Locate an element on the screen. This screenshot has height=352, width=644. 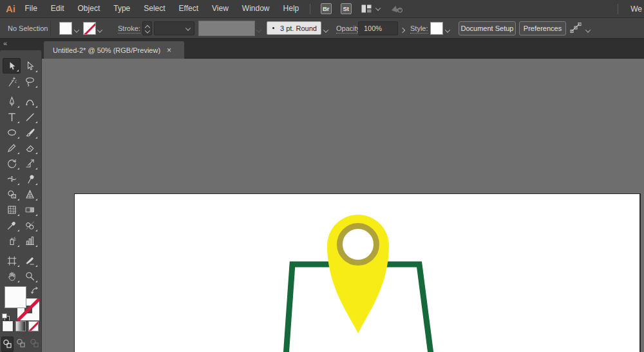
mesh-tool is located at coordinates (12, 210).